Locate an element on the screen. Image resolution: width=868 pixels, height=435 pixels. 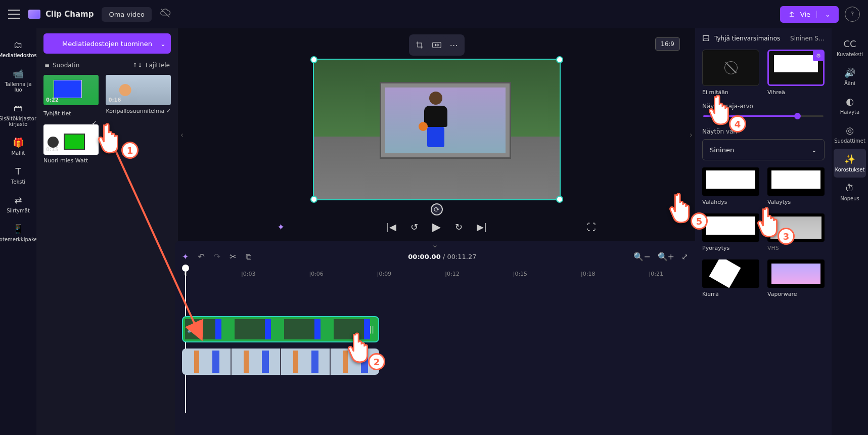
nav-transitions: ⇄ Siirtymät is located at coordinates (18, 204).